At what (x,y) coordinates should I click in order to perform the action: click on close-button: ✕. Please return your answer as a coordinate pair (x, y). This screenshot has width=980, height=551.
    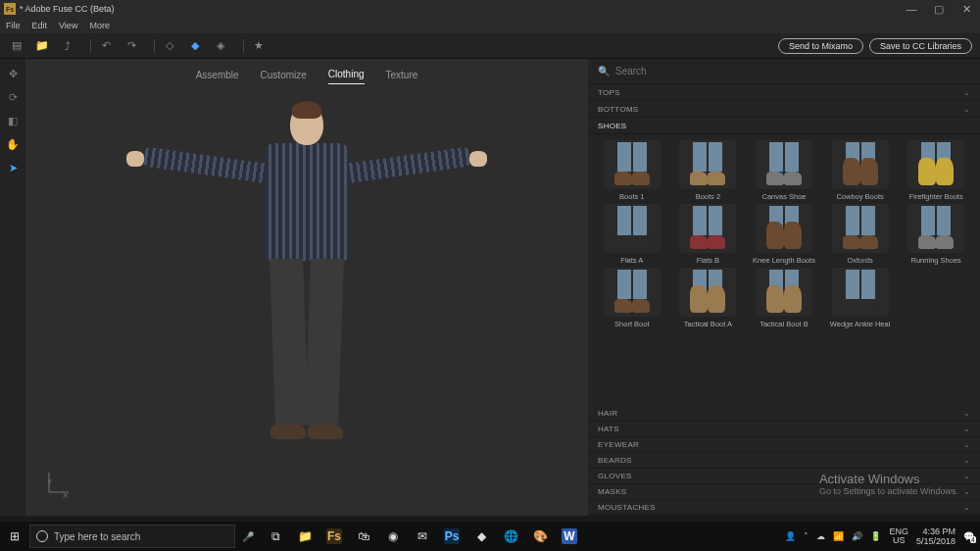
    Looking at the image, I should click on (966, 10).